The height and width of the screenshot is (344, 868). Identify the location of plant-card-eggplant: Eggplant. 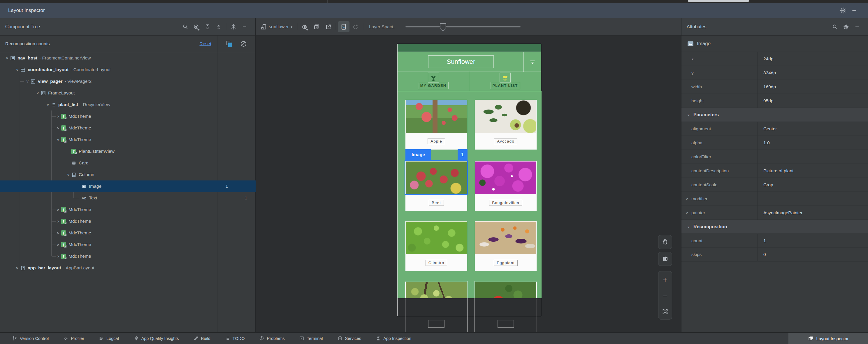
(505, 246).